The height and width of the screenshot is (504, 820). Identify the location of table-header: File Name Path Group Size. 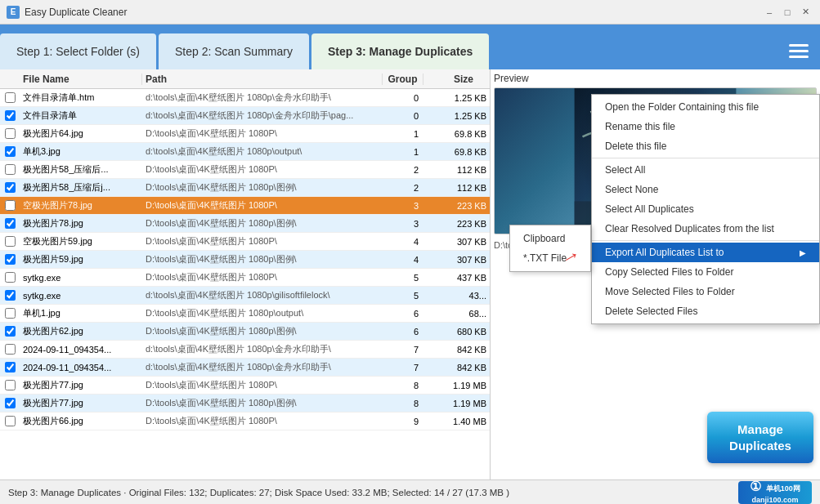
(245, 79).